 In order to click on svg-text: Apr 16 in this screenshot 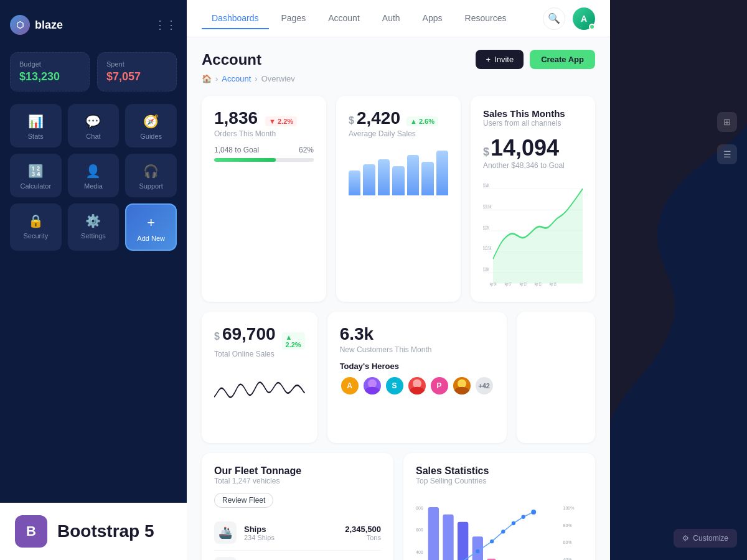, I will do `click(553, 284)`.